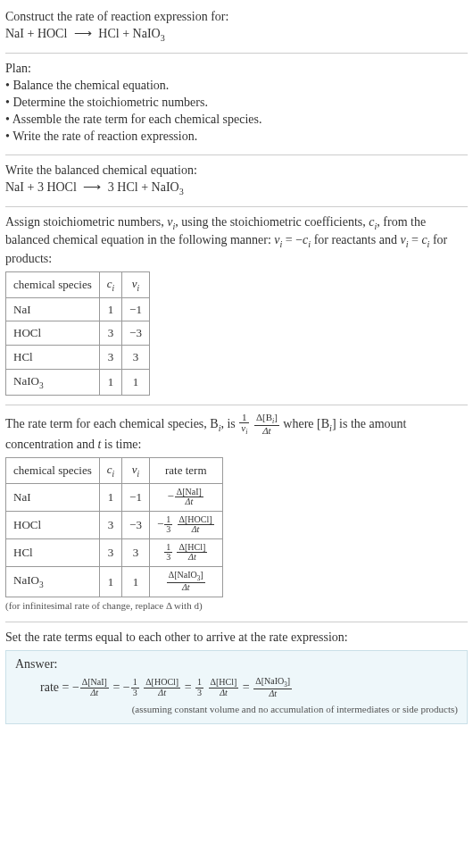 The image size is (473, 868). I want to click on num: Δ[HOCl], so click(196, 520).